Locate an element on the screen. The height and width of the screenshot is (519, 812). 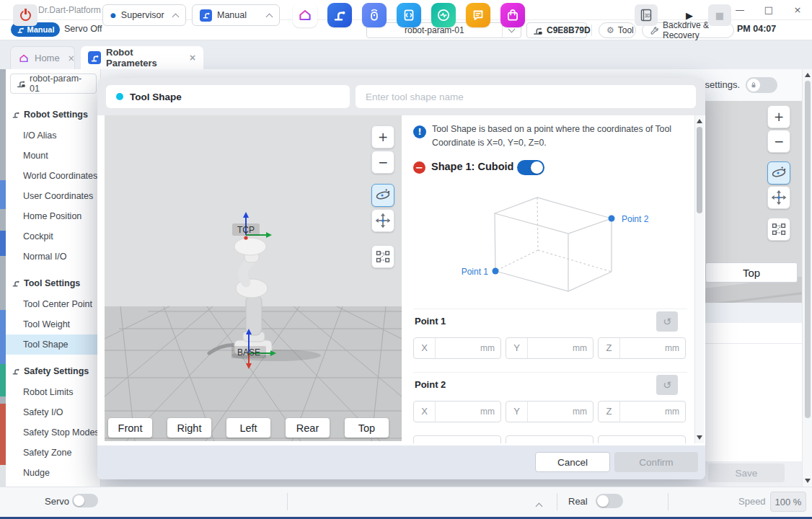
sidebar-item-safety-stop-modes: Safety Stop Modes is located at coordinates (53, 432).